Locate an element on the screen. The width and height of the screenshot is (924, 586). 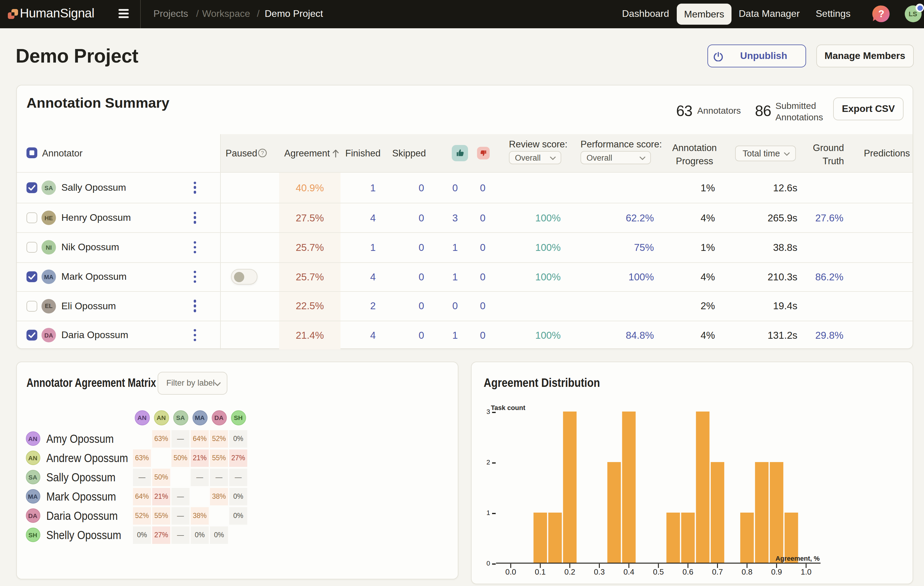
svg-text: 0.9 is located at coordinates (777, 572).